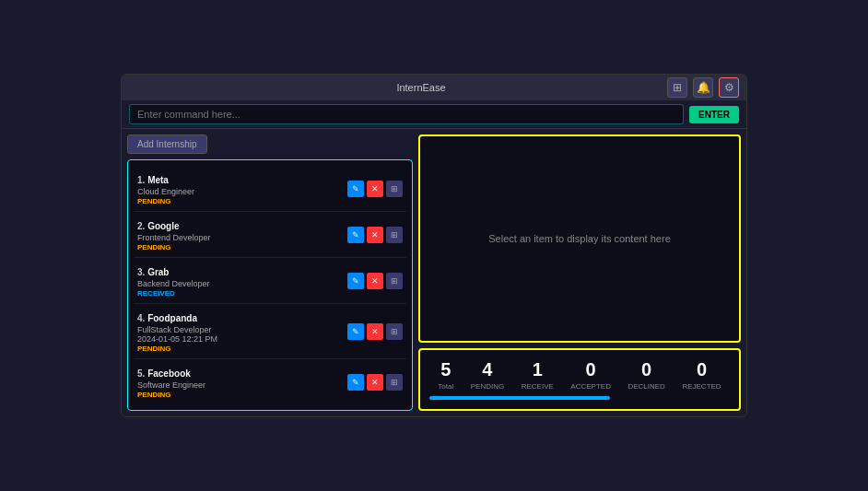 The width and height of the screenshot is (868, 491). What do you see at coordinates (538, 370) in the screenshot?
I see `stat-value: 1` at bounding box center [538, 370].